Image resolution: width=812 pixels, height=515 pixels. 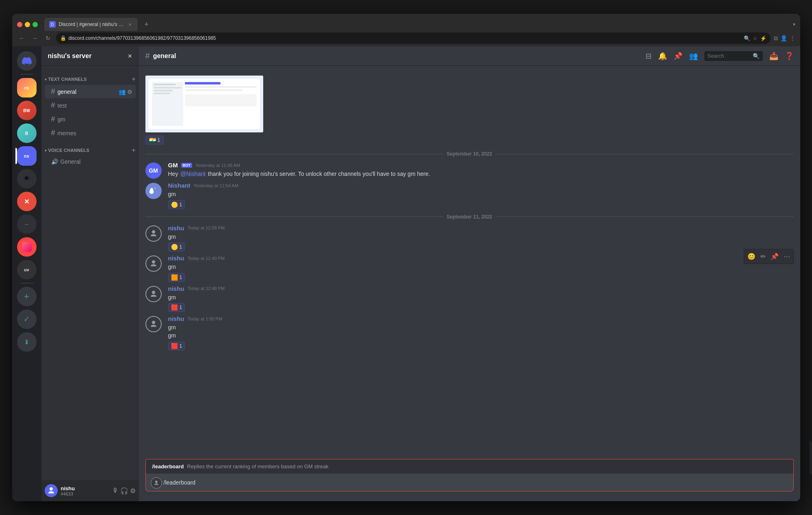 I want to click on add-text-channel-button: +, so click(x=133, y=79).